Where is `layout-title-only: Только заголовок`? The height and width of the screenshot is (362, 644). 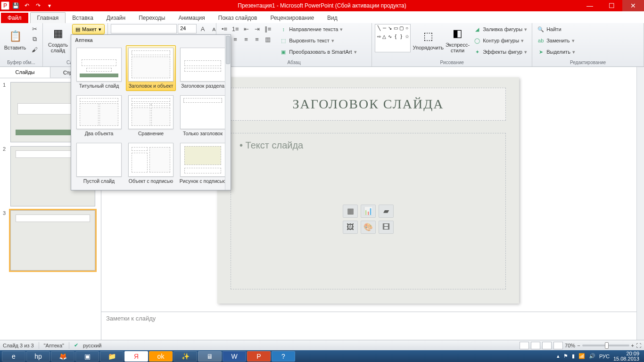 layout-title-only: Только заголовок is located at coordinates (203, 116).